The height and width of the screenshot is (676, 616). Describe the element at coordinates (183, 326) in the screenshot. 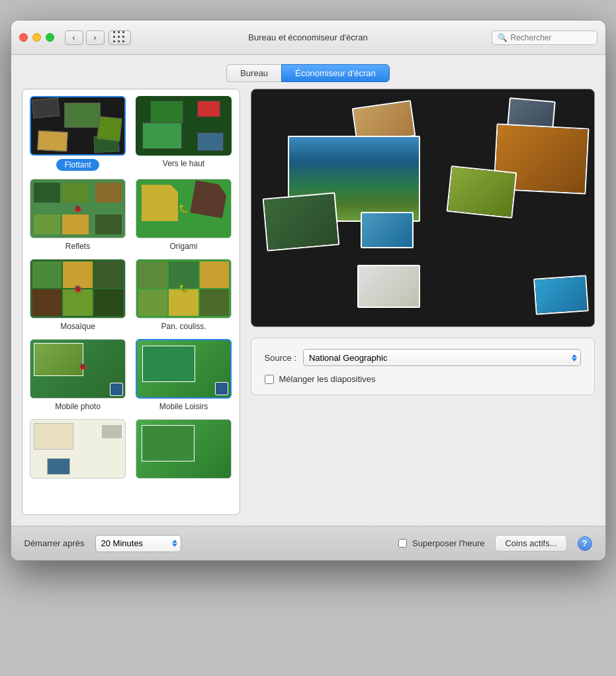

I see `screensaver-label: Pan. couliss.` at that location.